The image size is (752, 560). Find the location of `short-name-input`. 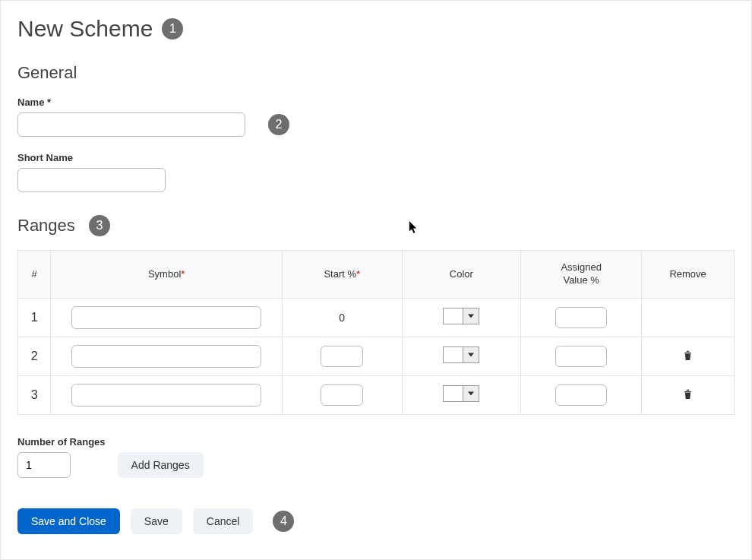

short-name-input is located at coordinates (91, 180).